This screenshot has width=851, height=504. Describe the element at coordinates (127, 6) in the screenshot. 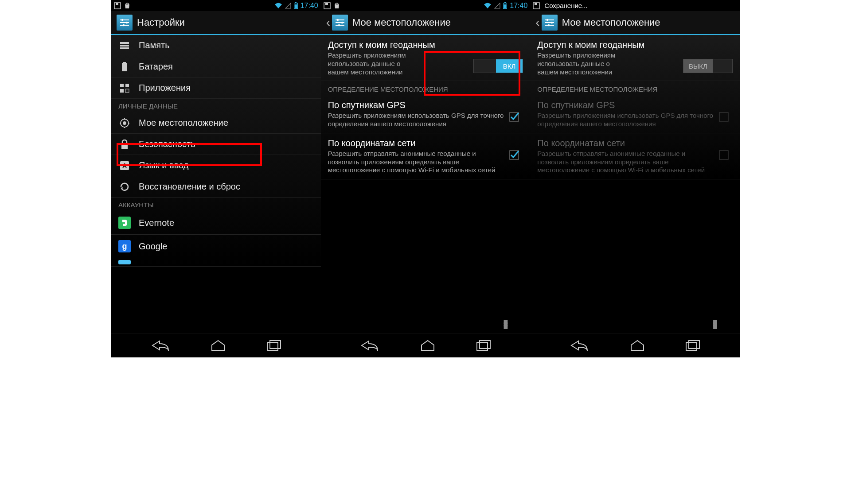

I see `shopping-icon` at that location.